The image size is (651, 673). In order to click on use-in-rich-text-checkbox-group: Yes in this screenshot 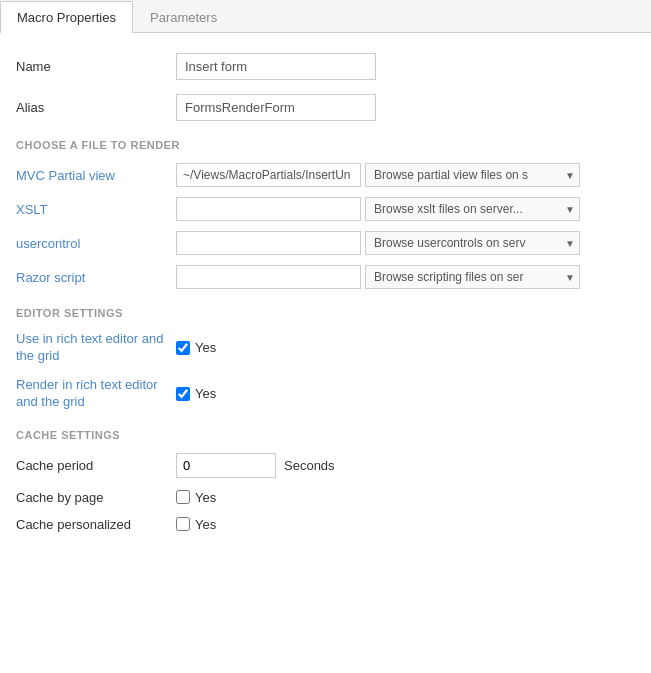, I will do `click(196, 348)`.